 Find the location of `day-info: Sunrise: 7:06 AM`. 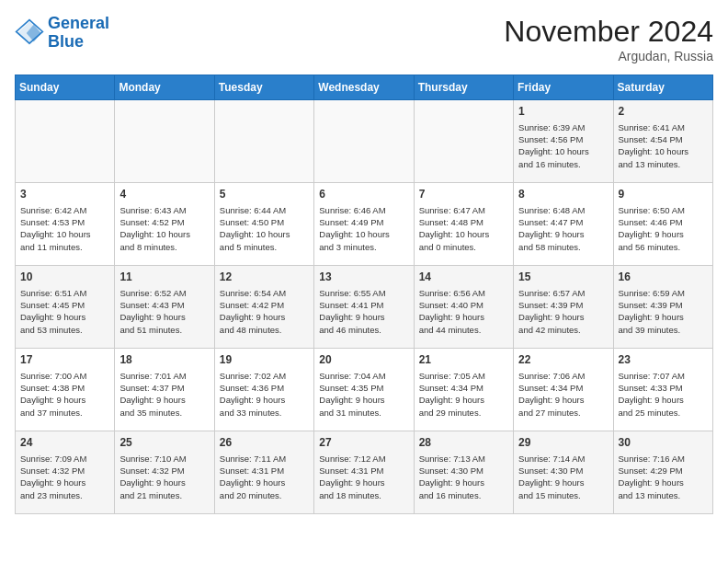

day-info: Sunrise: 7:06 AM is located at coordinates (563, 375).